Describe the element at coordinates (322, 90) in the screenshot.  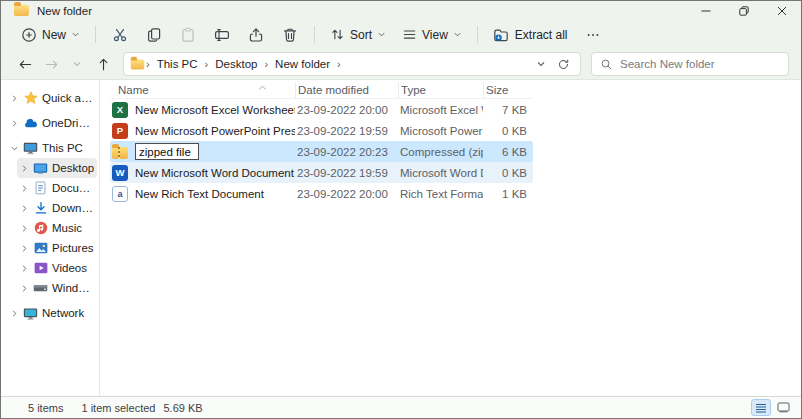
I see `column-headers: Name Date modified Type Size` at that location.